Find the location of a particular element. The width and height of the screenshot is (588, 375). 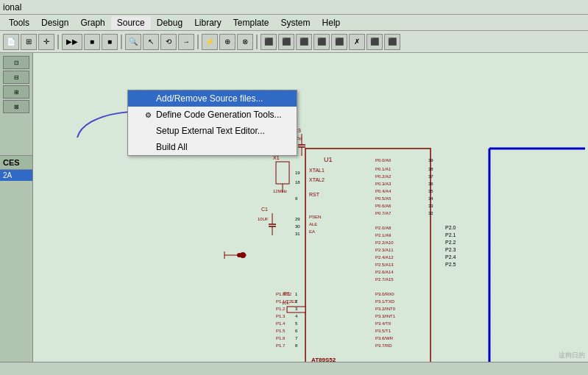

svg-text: C1 is located at coordinates (265, 209).